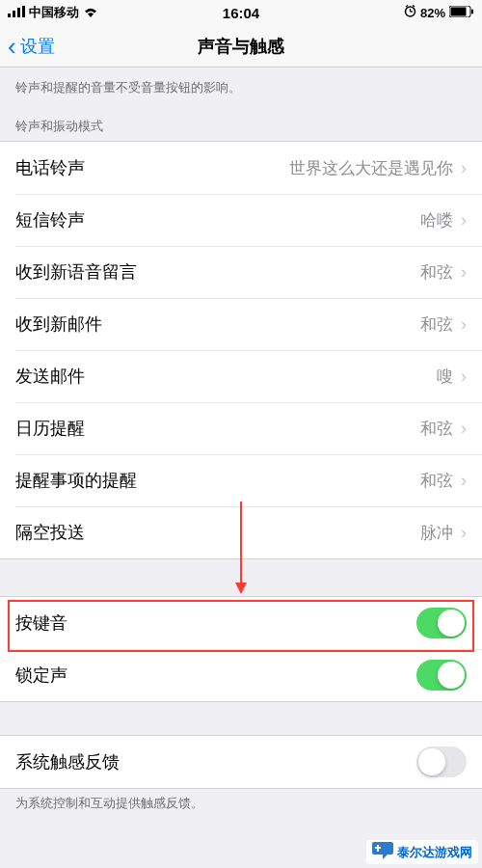 The image size is (482, 868). I want to click on ringtone-item: 电话铃声 世界这么大还是遇见你 ›, so click(241, 168).